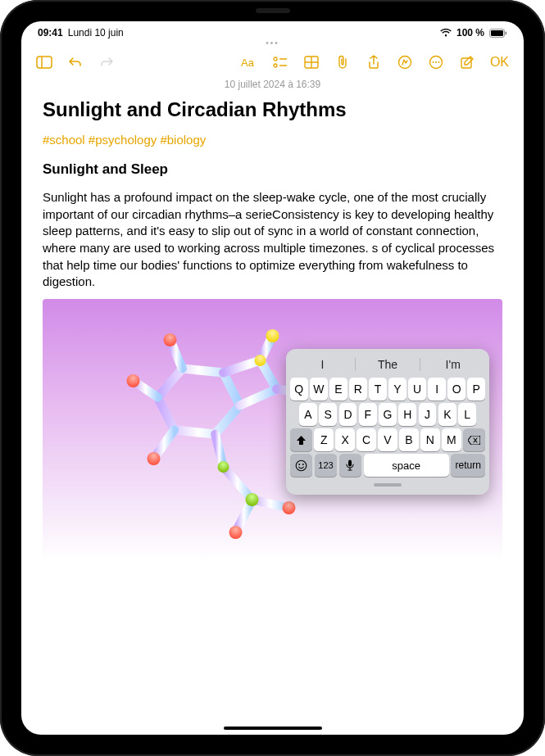 The image size is (545, 756). What do you see at coordinates (343, 62) in the screenshot?
I see `attachment-icon` at bounding box center [343, 62].